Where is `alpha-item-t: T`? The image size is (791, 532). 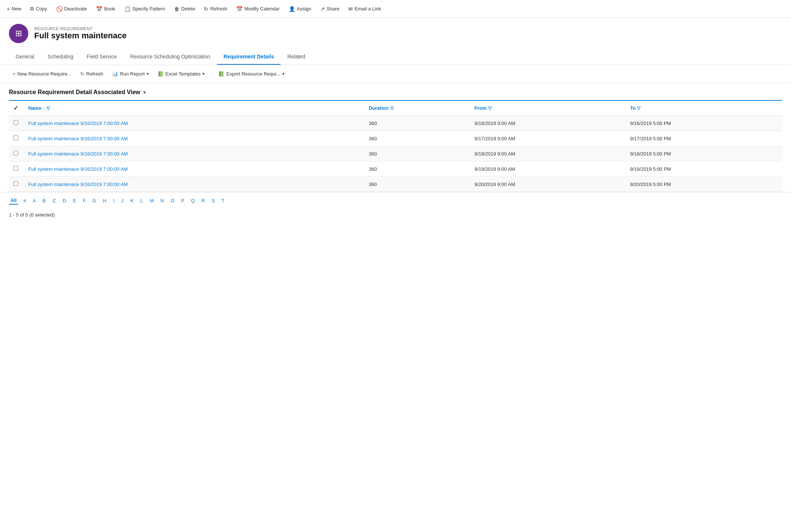 alpha-item-t: T is located at coordinates (223, 201).